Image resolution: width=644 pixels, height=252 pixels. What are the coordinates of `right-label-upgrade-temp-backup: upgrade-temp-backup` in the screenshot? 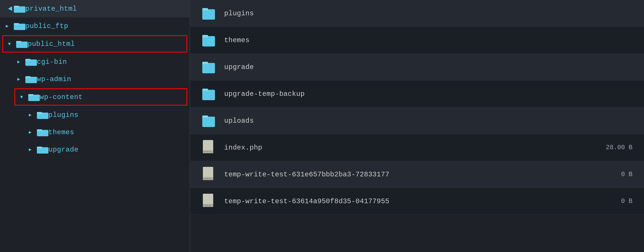 It's located at (411, 94).